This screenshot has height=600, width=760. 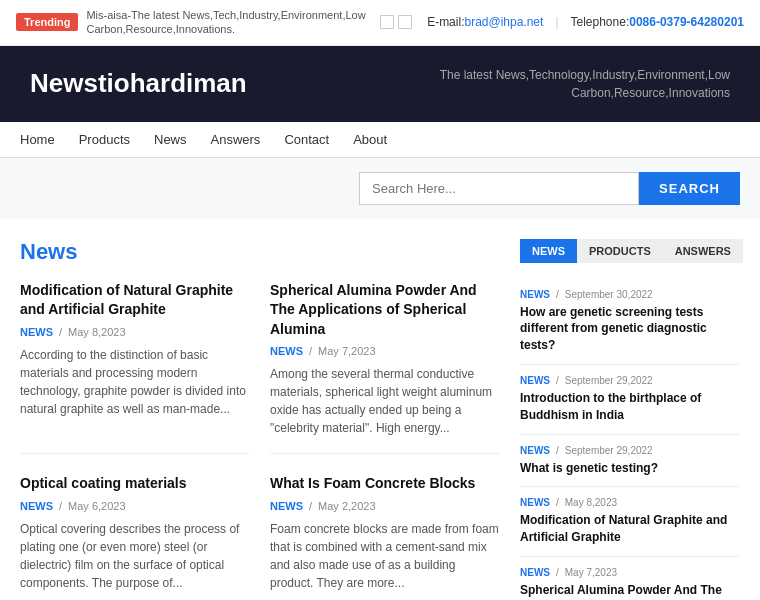 What do you see at coordinates (346, 506) in the screenshot?
I see `article-date-val: May 2,2023` at bounding box center [346, 506].